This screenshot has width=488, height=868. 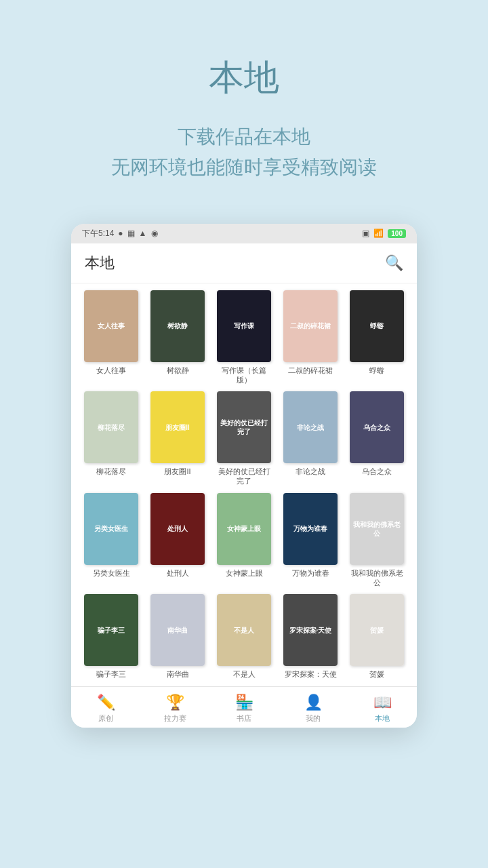 I want to click on book-cover: 女人往事, so click(x=111, y=326).